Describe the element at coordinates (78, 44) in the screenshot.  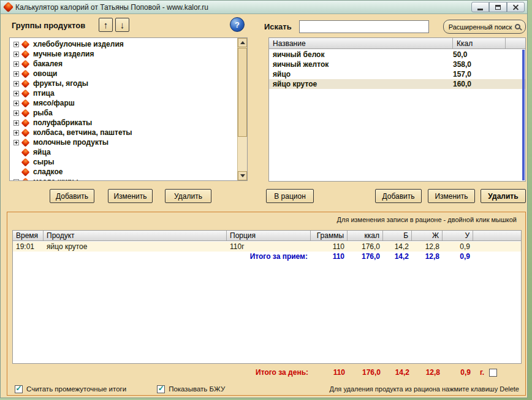
I see `tree-item-label: хлебобулочные изделия` at that location.